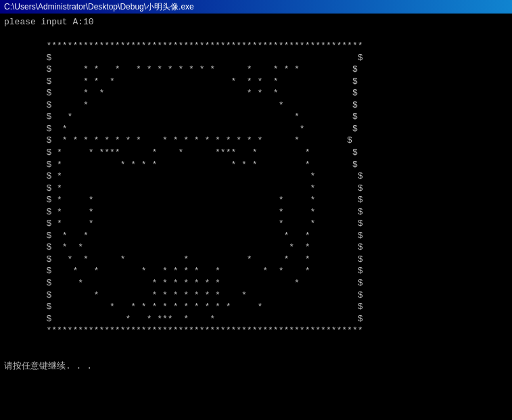 This screenshot has width=512, height=420. I want to click on title-text: C:\Users\Administrator\Desktop\Debug\小明头…, so click(99, 7).